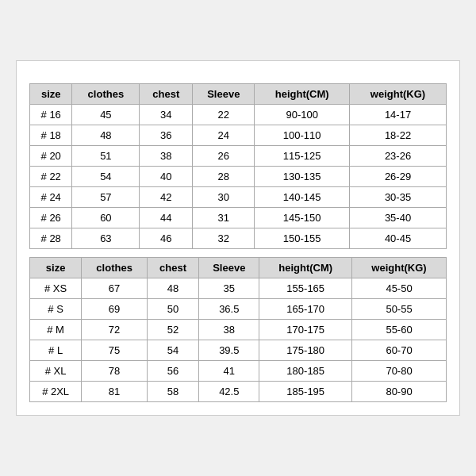  What do you see at coordinates (398, 218) in the screenshot?
I see `table-cell: 35-40` at bounding box center [398, 218].